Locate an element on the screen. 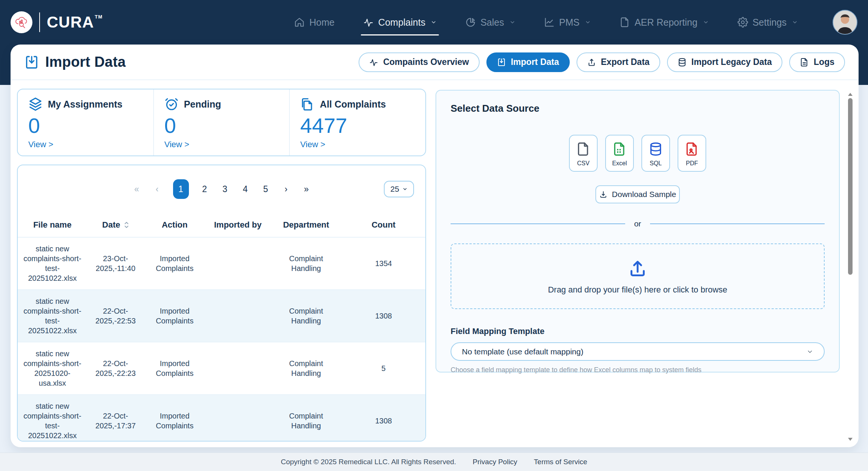 The height and width of the screenshot is (471, 868). pagination: « ‹ 1 2 3 4 5 › » 25 is located at coordinates (222, 189).